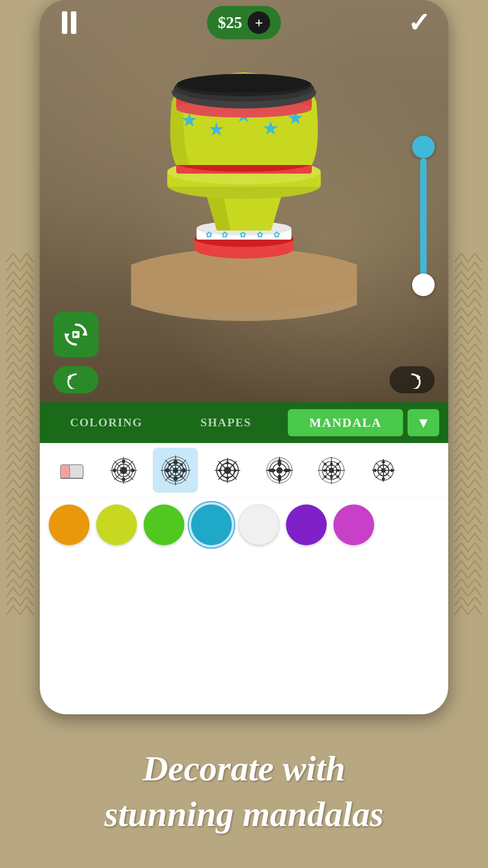 The width and height of the screenshot is (488, 868). What do you see at coordinates (423, 147) in the screenshot?
I see `slider-top-indicator` at bounding box center [423, 147].